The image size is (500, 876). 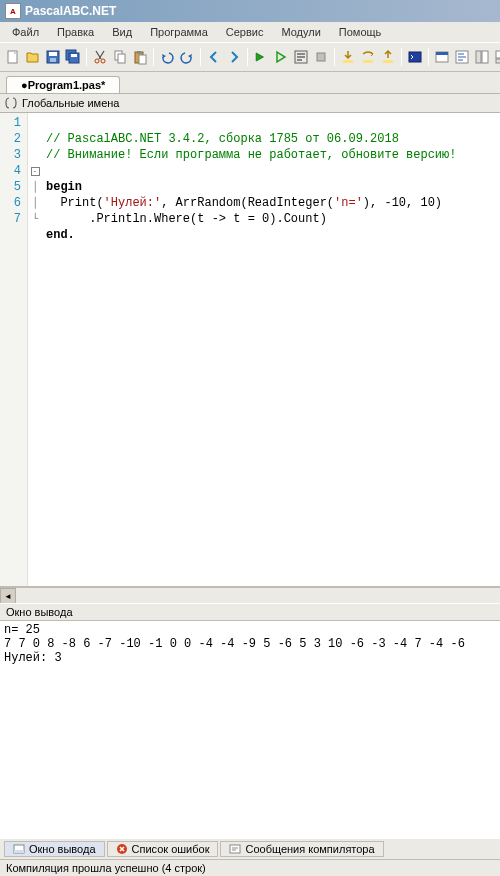 I want to click on names-bar: Глобальные имена, so click(x=250, y=103).